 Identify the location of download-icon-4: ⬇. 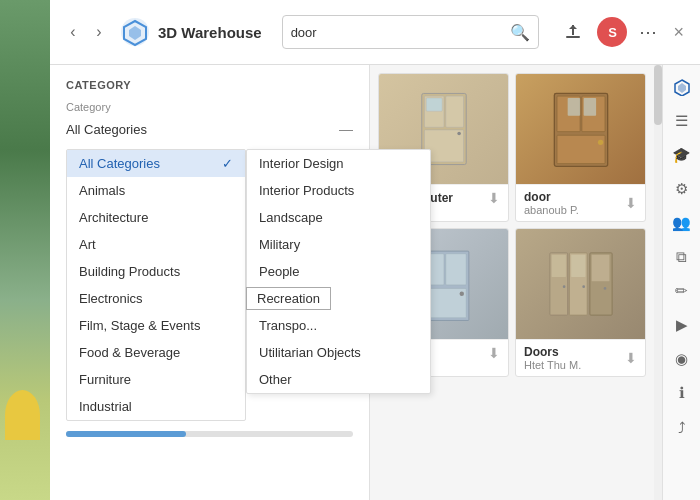
(631, 358).